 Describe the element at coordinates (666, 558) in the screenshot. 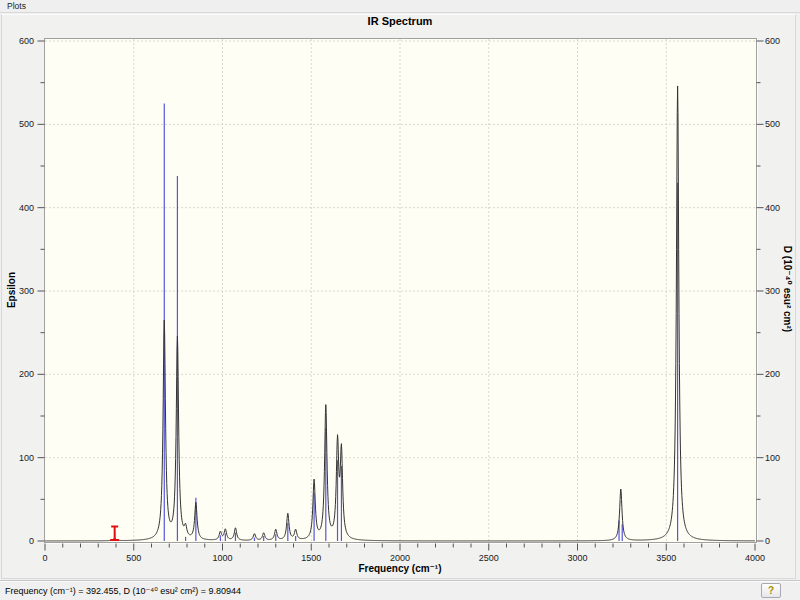

I see `svg-text: 3500` at that location.